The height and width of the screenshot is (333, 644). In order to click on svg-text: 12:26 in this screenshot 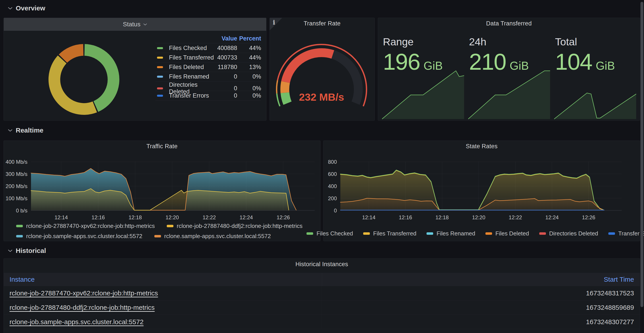, I will do `click(588, 217)`.